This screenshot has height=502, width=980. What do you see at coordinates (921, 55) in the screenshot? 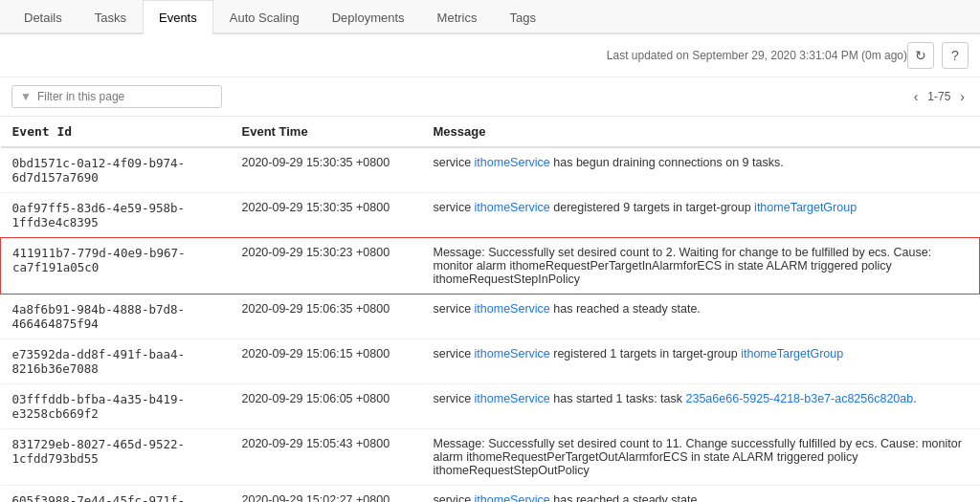
I see `refresh-icon: ↻` at bounding box center [921, 55].